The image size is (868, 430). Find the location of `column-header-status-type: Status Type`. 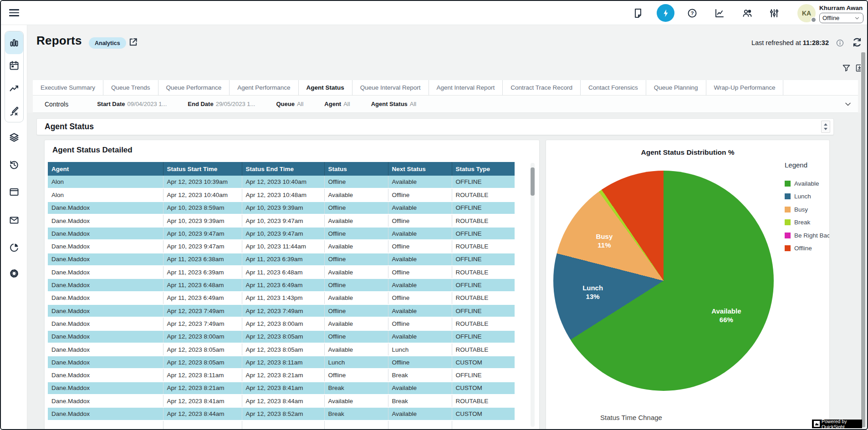

column-header-status-type: Status Type is located at coordinates (483, 169).